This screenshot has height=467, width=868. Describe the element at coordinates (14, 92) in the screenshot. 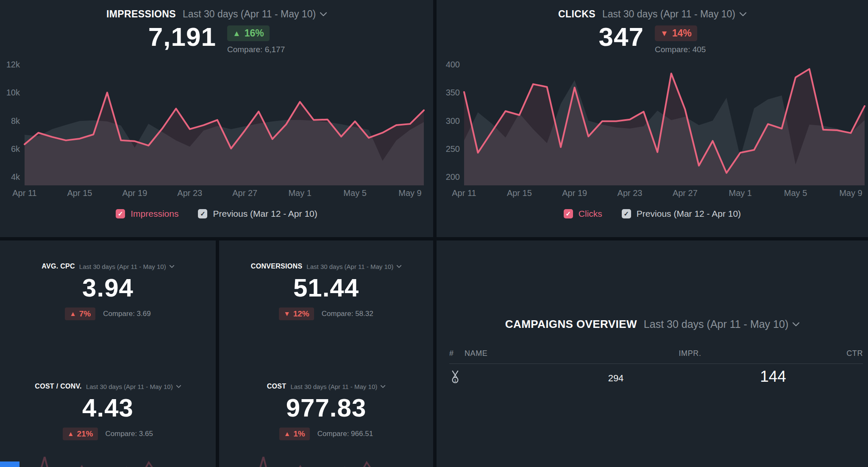

I see `svg-text: 10k` at that location.